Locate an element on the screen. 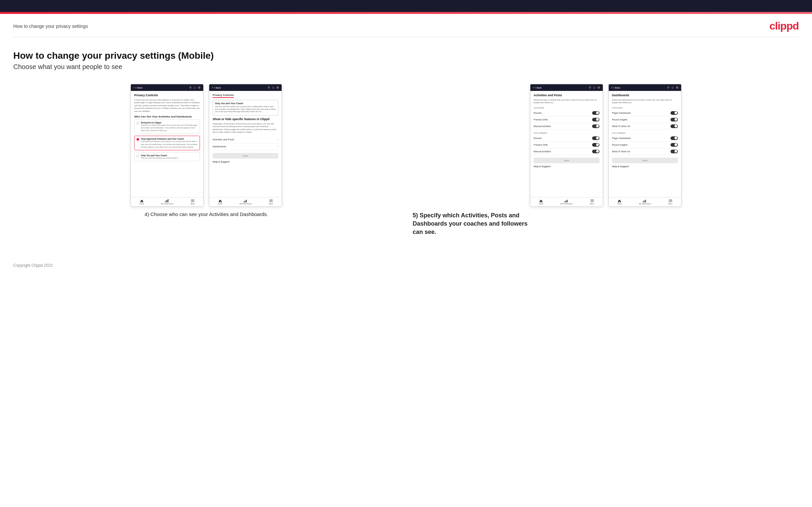 Image resolution: width=812 pixels, height=507 pixels. nav-menu-1: Menu is located at coordinates (193, 202).